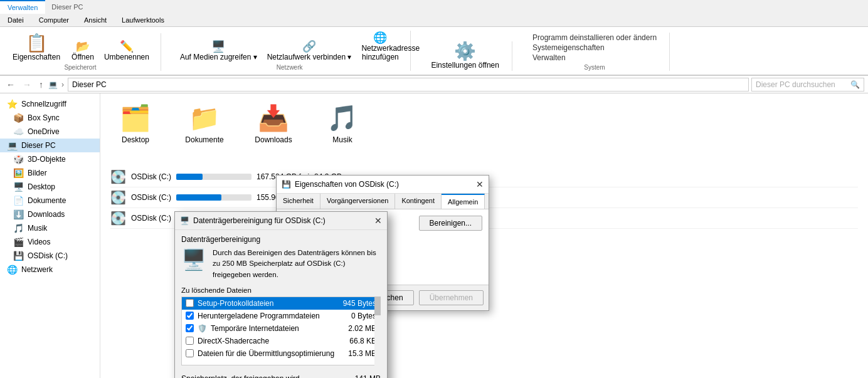 Image resolution: width=868 pixels, height=378 pixels. Describe the element at coordinates (281, 341) in the screenshot. I see `cleanup-item-3: DirectX-Shadercache 66.8 KB` at that location.